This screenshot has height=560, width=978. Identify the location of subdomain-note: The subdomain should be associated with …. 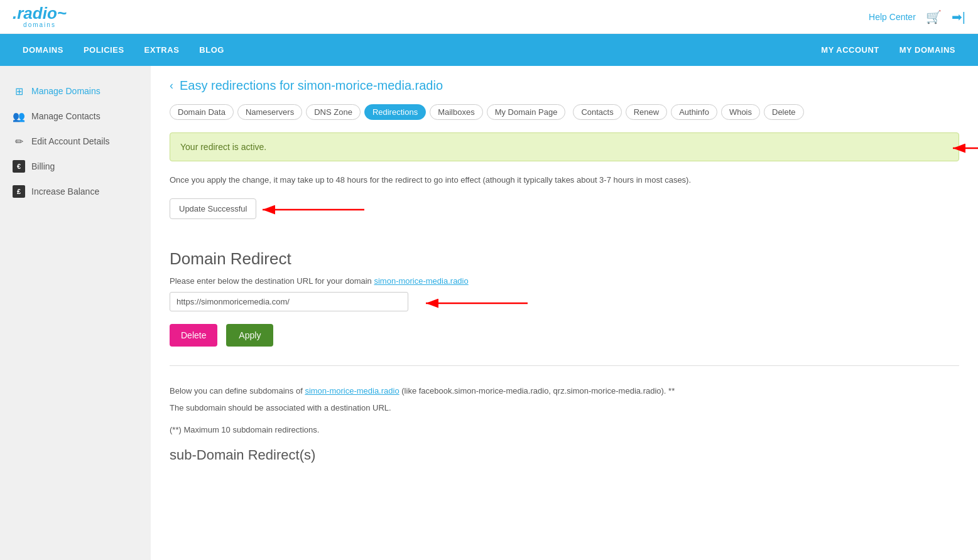
(564, 408).